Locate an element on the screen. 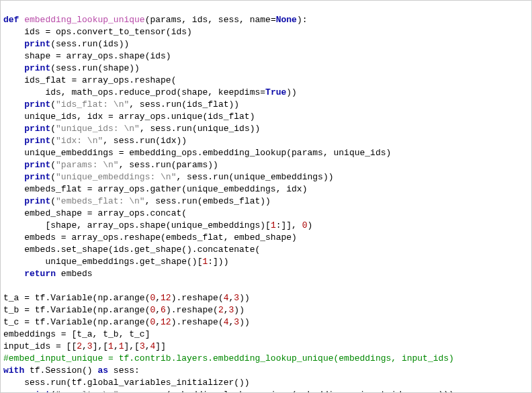 The image size is (532, 393). code-line: return embeds is located at coordinates (48, 274).